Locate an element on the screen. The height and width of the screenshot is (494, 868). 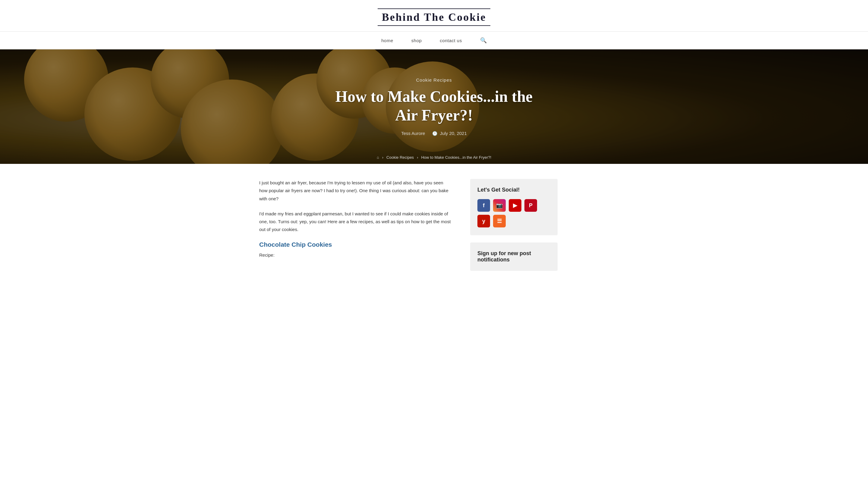
signup-widget-title: Sign up for new post notifications is located at coordinates (514, 256).